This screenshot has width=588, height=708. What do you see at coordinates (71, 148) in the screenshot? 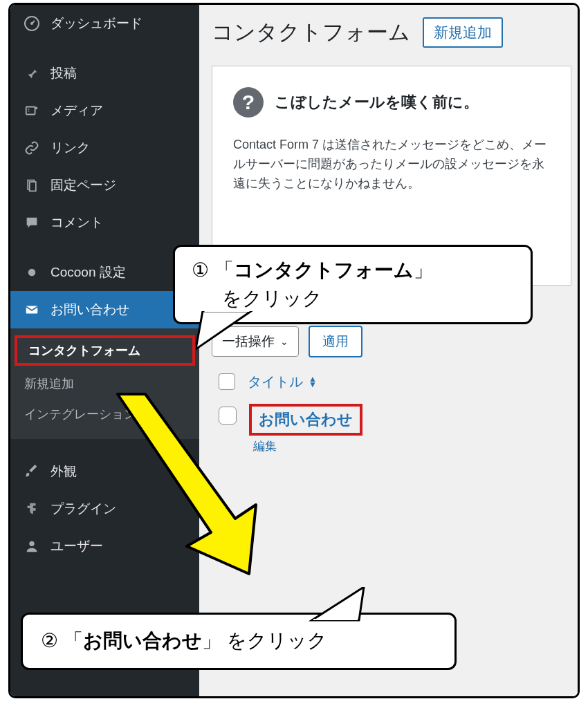
I see `sidebar-item-label: リンク` at bounding box center [71, 148].